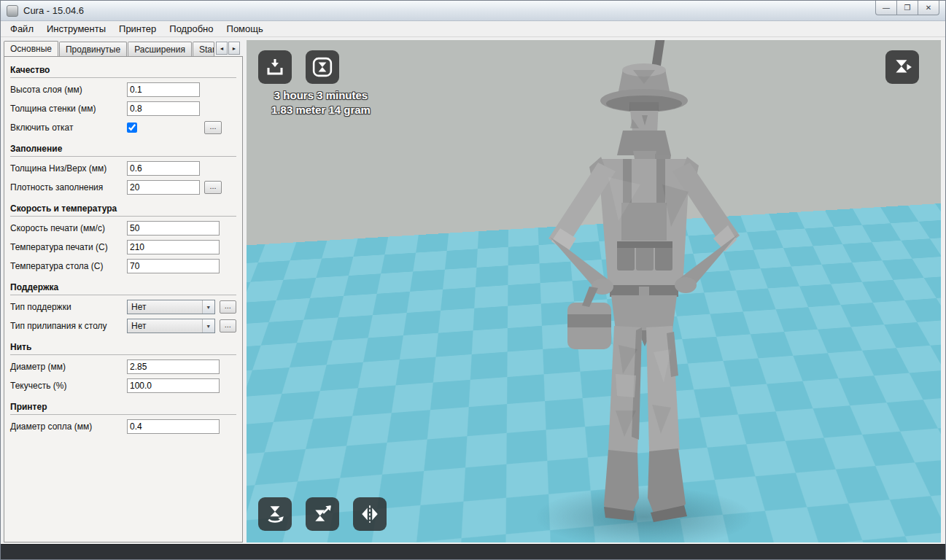 This screenshot has height=560, width=946. Describe the element at coordinates (174, 367) in the screenshot. I see `filament-diameter-input` at that location.